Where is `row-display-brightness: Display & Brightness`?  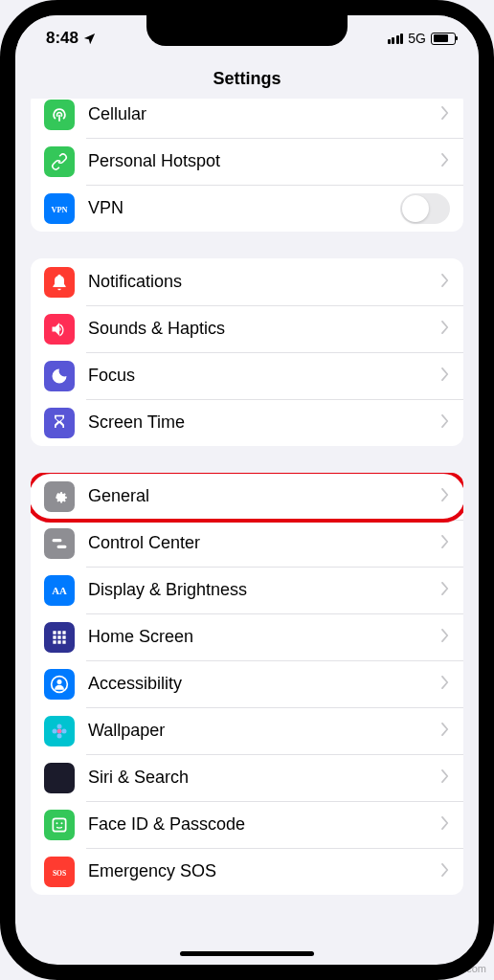 row-display-brightness: Display & Brightness is located at coordinates (247, 590).